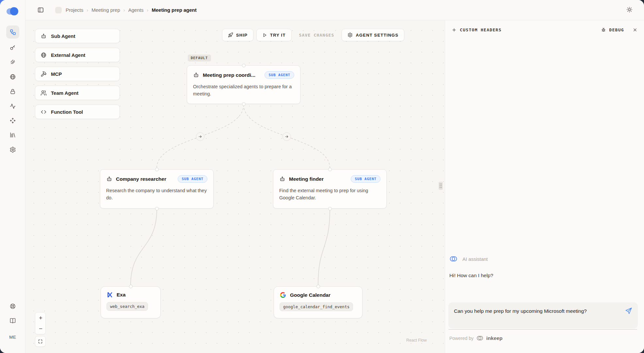 The width and height of the screenshot is (644, 353). What do you see at coordinates (630, 10) in the screenshot?
I see `theme-toggle-sun-icon` at bounding box center [630, 10].